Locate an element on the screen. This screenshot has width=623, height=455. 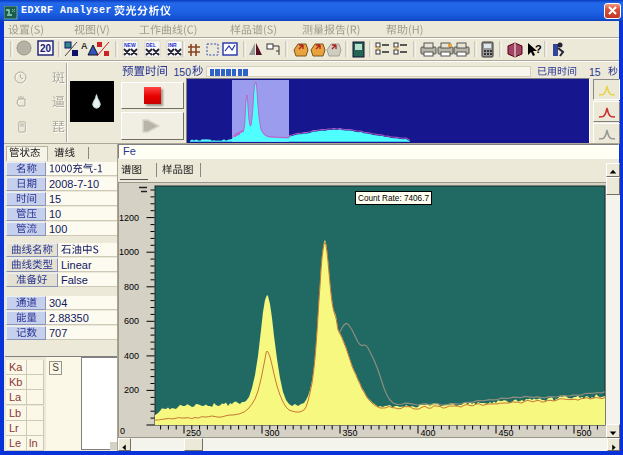
svg-text: 200 is located at coordinates (132, 390).